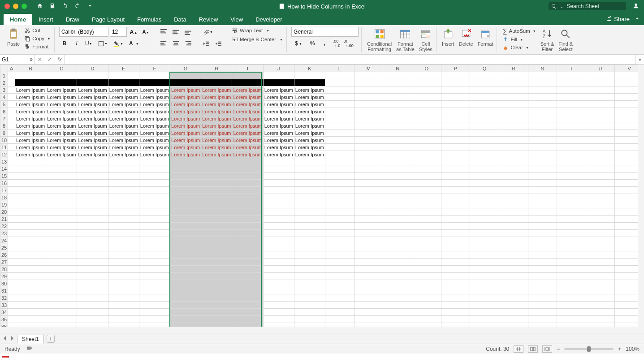  I want to click on row-header: 21, so click(4, 219).